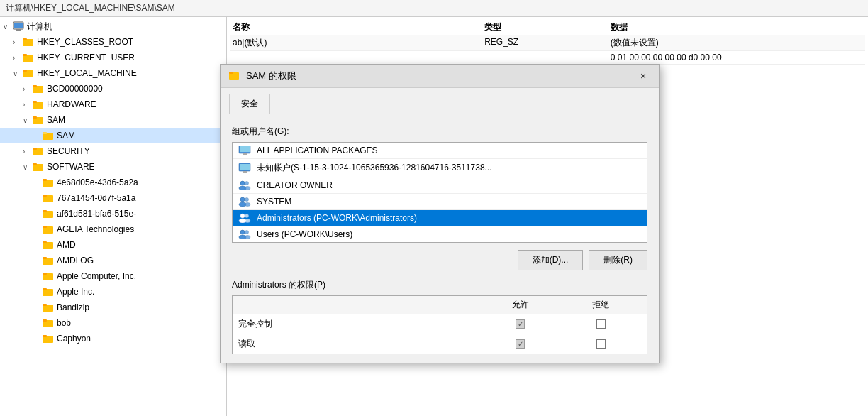 The height and width of the screenshot is (416, 868). I want to click on tree-item-hkey_local_machine: ∨ HKEY_LOCAL_MACHINE, so click(113, 73).